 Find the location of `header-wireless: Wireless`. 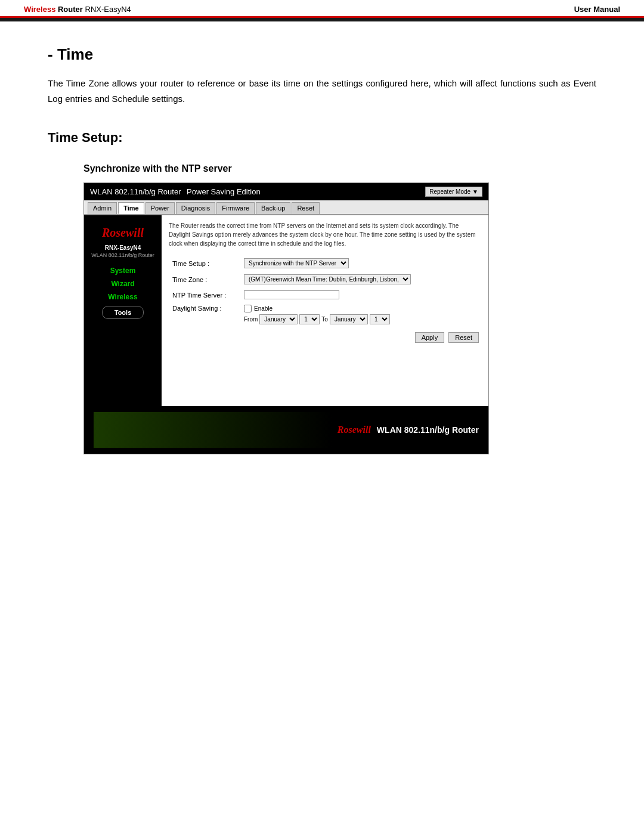

header-wireless: Wireless is located at coordinates (39, 10).